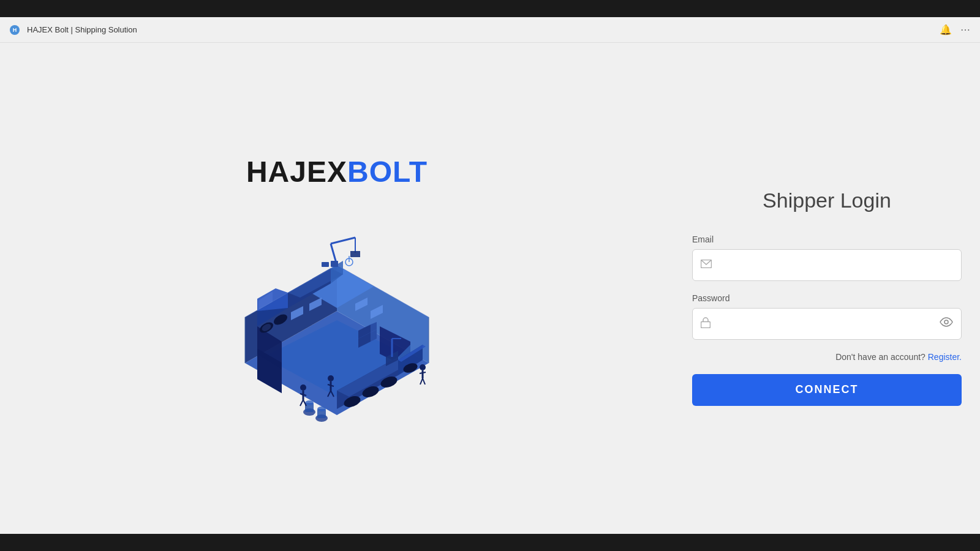  I want to click on register-prompt-text: Don't have an account?, so click(881, 357).